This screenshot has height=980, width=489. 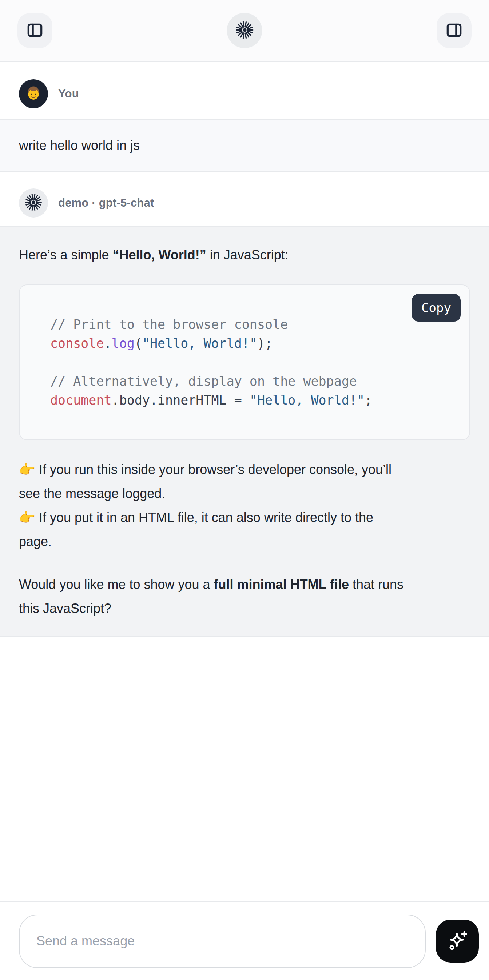 What do you see at coordinates (106, 203) in the screenshot?
I see `assistant-model-label: demo · gpt-5-chat` at bounding box center [106, 203].